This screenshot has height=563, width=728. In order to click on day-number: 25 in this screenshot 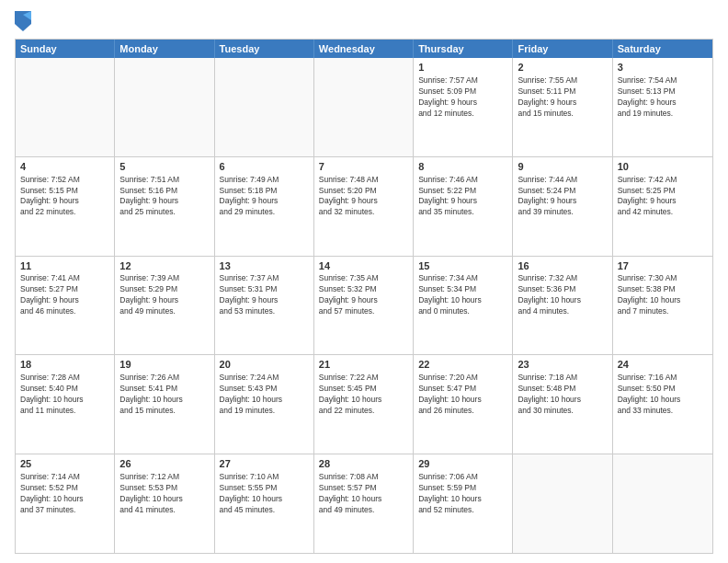, I will do `click(64, 464)`.